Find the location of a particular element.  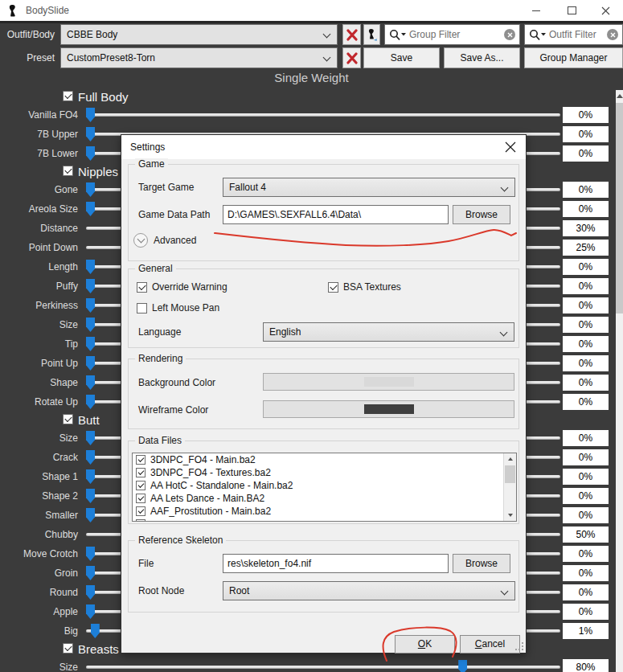

ok-button: OK is located at coordinates (424, 645).